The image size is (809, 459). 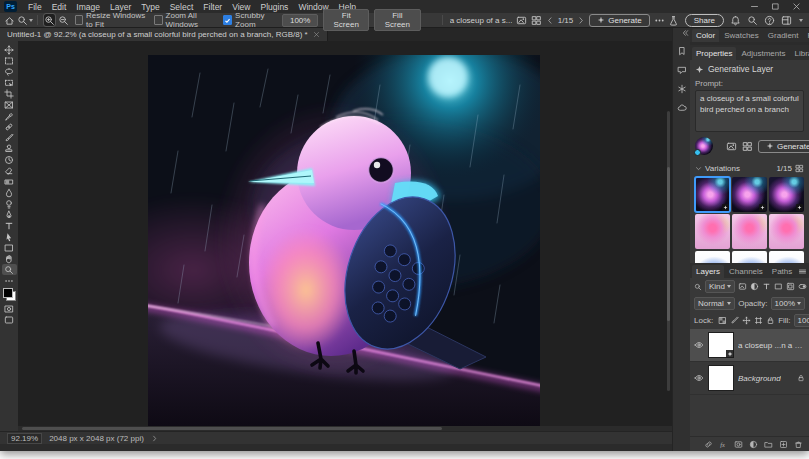 What do you see at coordinates (10, 226) in the screenshot?
I see `tool-type` at bounding box center [10, 226].